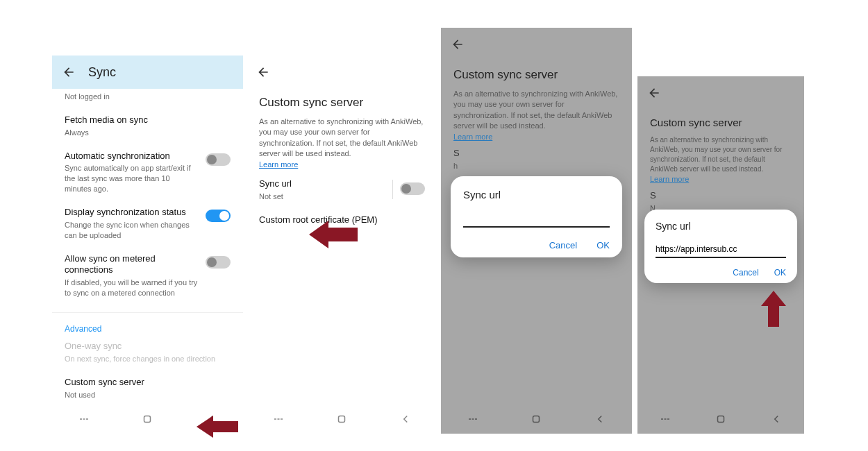 The height and width of the screenshot is (451, 868). Describe the element at coordinates (147, 327) in the screenshot. I see `advanced-header: Advanced` at that location.